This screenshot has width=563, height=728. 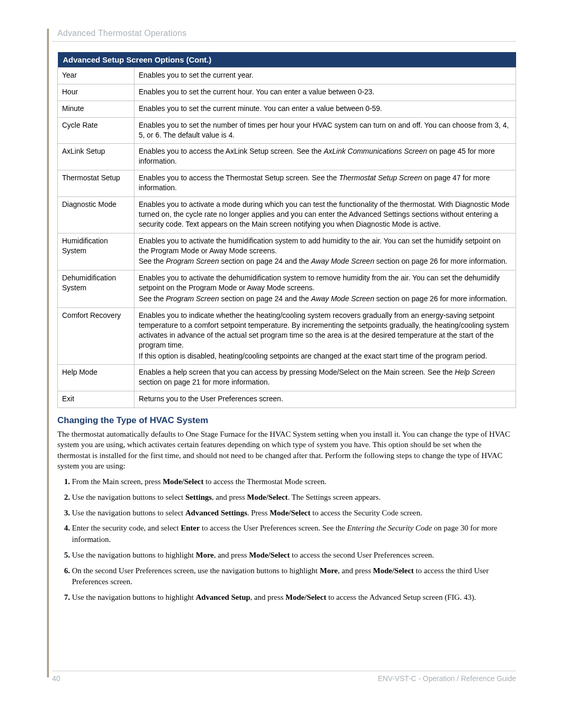 I want to click on option-description: Enables you to set the current minute. Y…, so click(x=325, y=109).